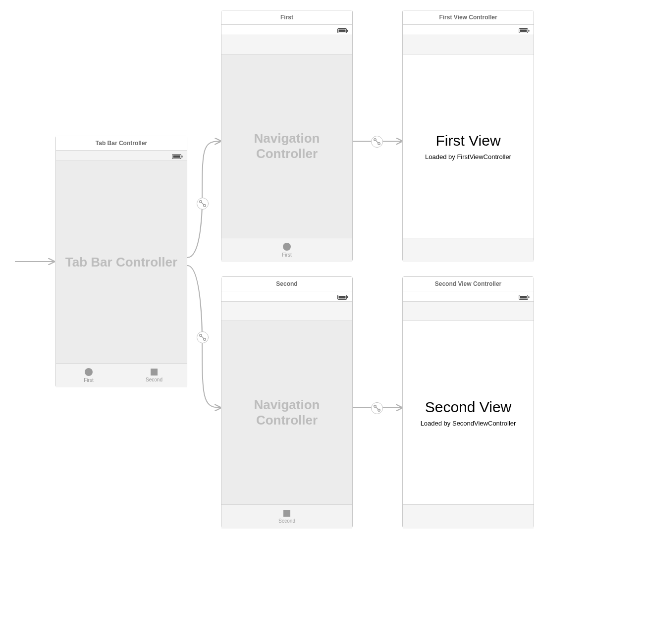 Image resolution: width=648 pixels, height=644 pixels. What do you see at coordinates (121, 262) in the screenshot?
I see `scene-body: Tab Bar Controller` at bounding box center [121, 262].